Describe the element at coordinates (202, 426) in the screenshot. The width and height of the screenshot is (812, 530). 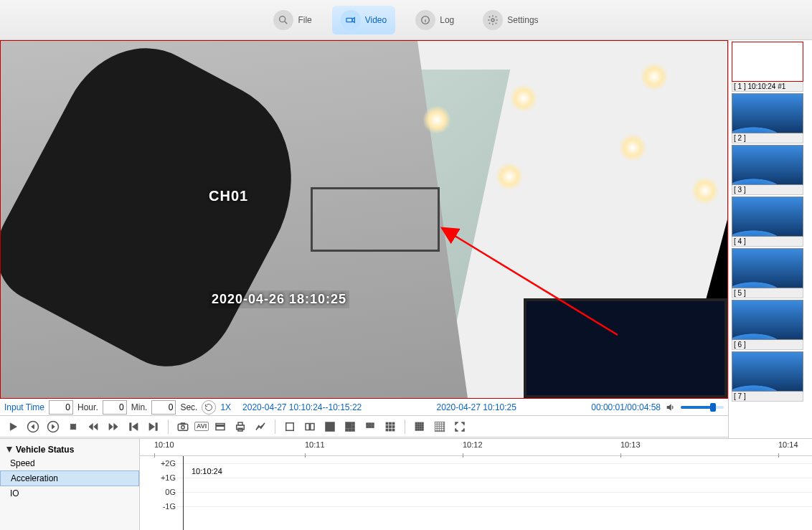
I see `export-avi-button: AVI` at that location.